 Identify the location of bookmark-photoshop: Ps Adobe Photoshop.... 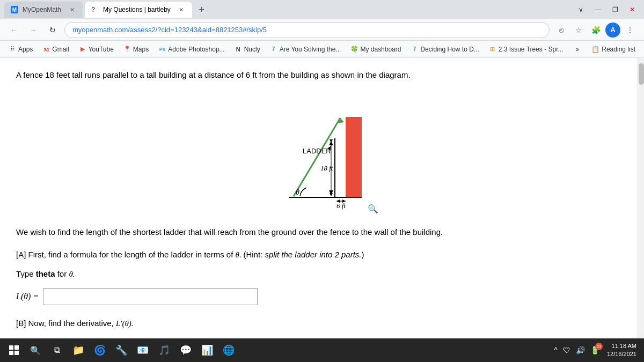
(191, 49).